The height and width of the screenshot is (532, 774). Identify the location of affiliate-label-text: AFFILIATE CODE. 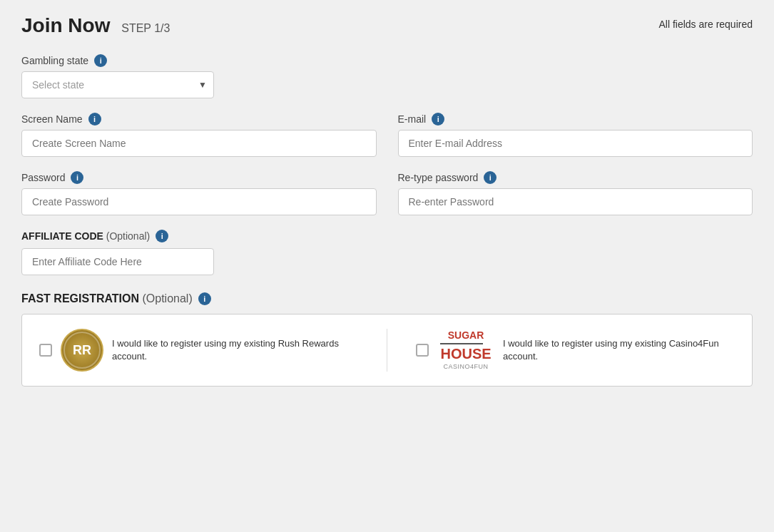
(63, 236).